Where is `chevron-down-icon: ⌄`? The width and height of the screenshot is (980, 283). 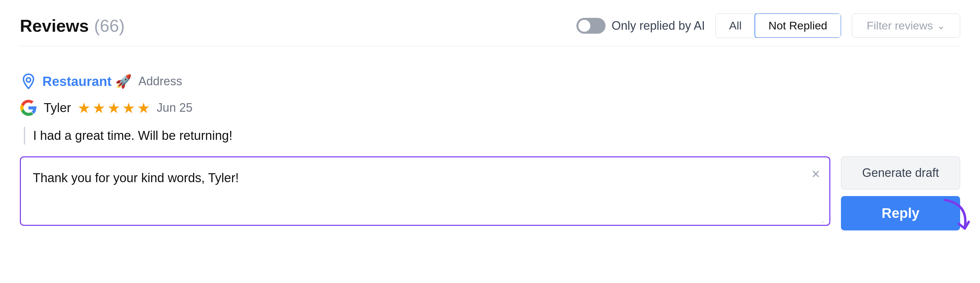
chevron-down-icon: ⌄ is located at coordinates (941, 26).